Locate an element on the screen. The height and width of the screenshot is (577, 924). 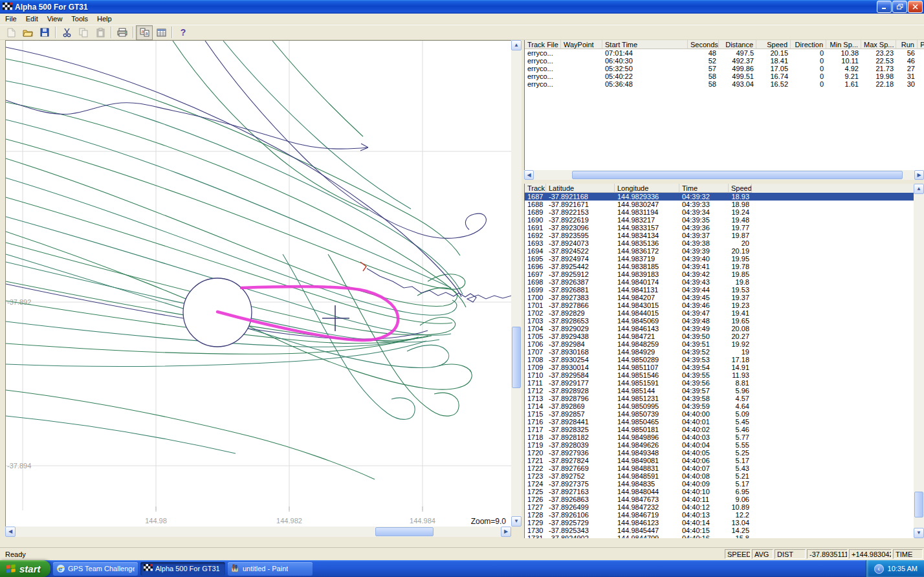
column-header: WayPoint is located at coordinates (582, 45).